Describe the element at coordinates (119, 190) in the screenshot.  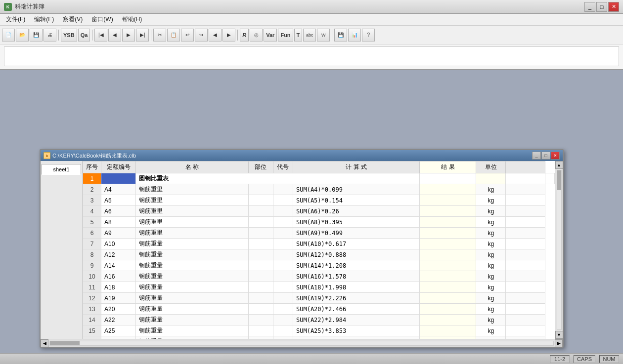
I see `cell-quota: A4` at that location.